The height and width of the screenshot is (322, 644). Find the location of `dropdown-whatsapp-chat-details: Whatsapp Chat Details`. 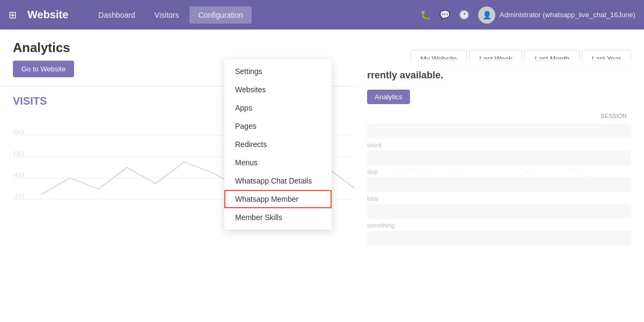

dropdown-whatsapp-chat-details: Whatsapp Chat Details is located at coordinates (278, 181).